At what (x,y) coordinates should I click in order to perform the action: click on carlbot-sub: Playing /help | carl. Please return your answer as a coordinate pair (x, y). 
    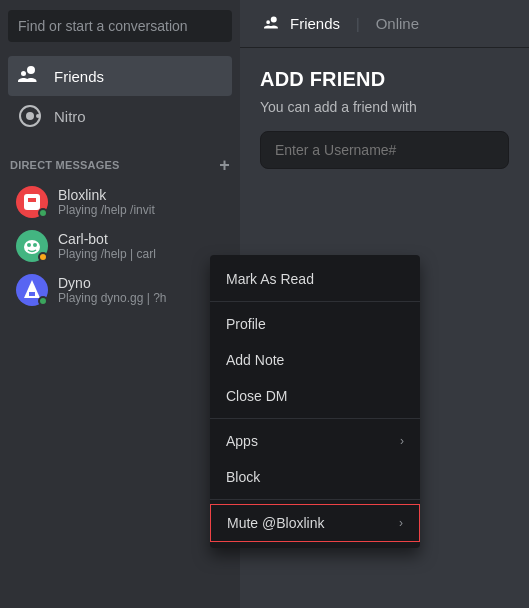
    Looking at the image, I should click on (107, 254).